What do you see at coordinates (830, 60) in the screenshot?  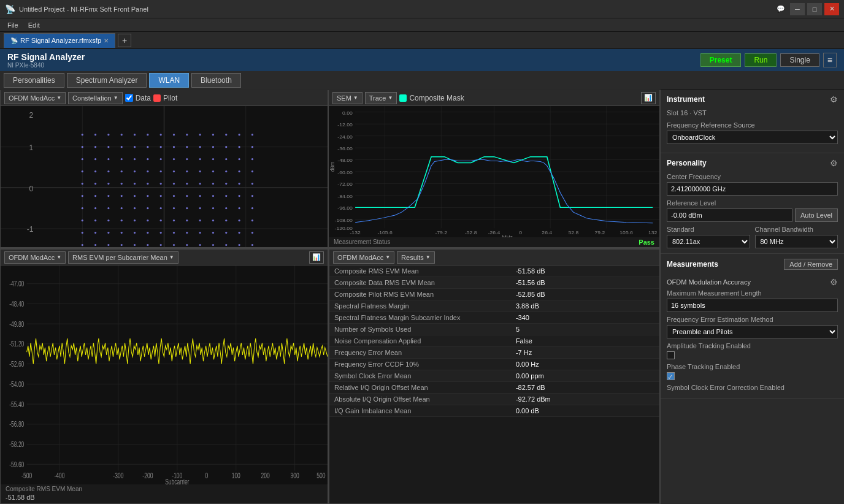 I see `hamburger-button: ≡` at bounding box center [830, 60].